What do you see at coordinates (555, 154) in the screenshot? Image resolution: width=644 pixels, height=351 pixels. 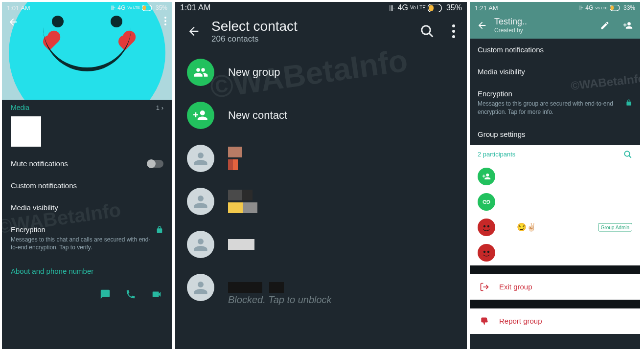 I see `participants-header: 2 participants` at bounding box center [555, 154].